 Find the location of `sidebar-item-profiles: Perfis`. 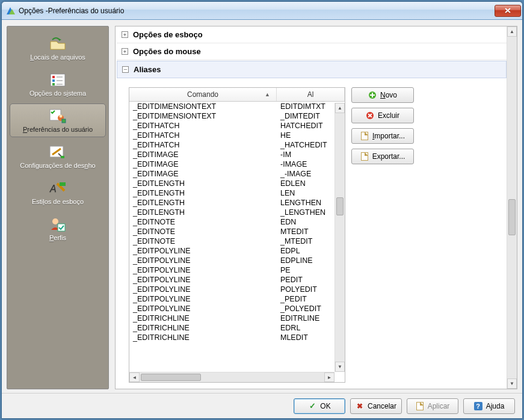

sidebar-item-profiles: Perfis is located at coordinates (58, 229).